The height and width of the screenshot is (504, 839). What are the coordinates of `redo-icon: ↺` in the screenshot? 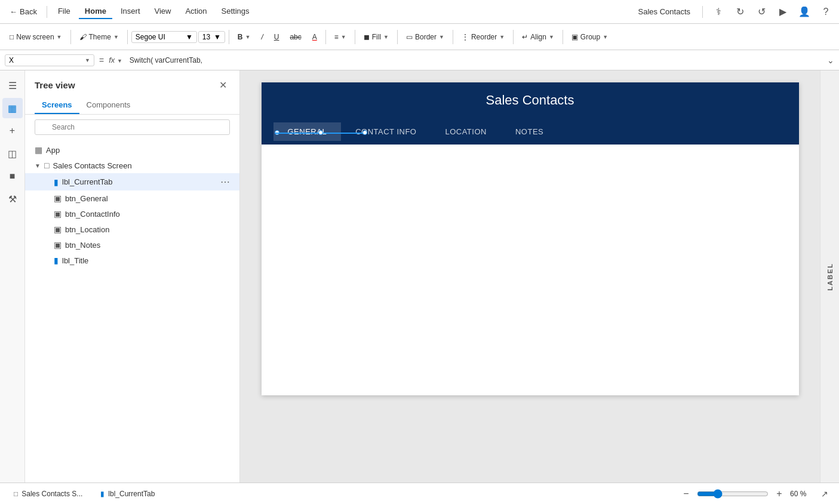 It's located at (761, 12).